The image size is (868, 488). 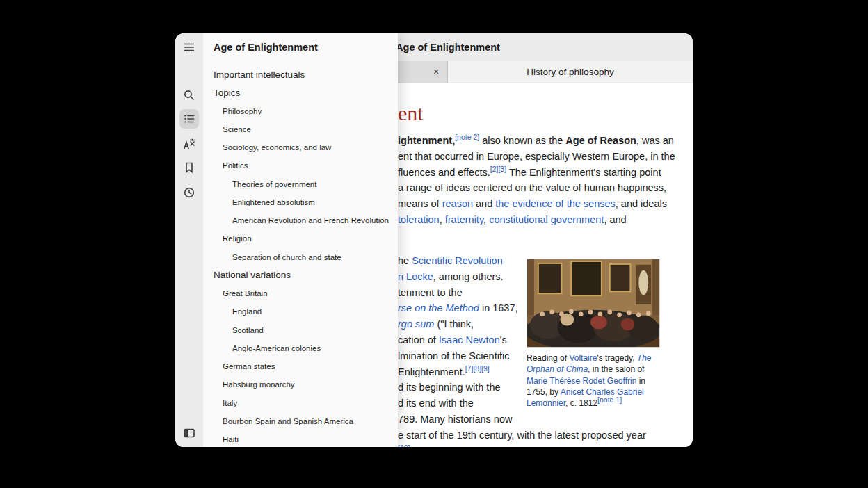 I want to click on text-link: n Locke, so click(x=416, y=277).